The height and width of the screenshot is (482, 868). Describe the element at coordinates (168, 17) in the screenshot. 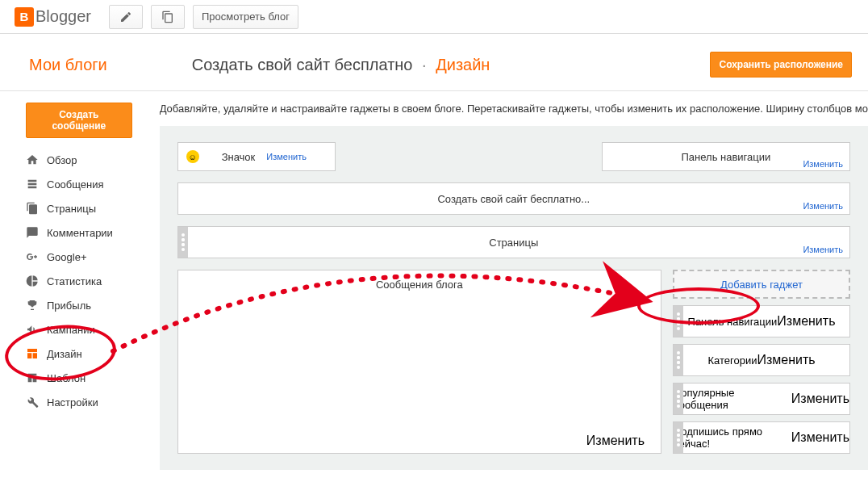

I see `copy-icon` at that location.